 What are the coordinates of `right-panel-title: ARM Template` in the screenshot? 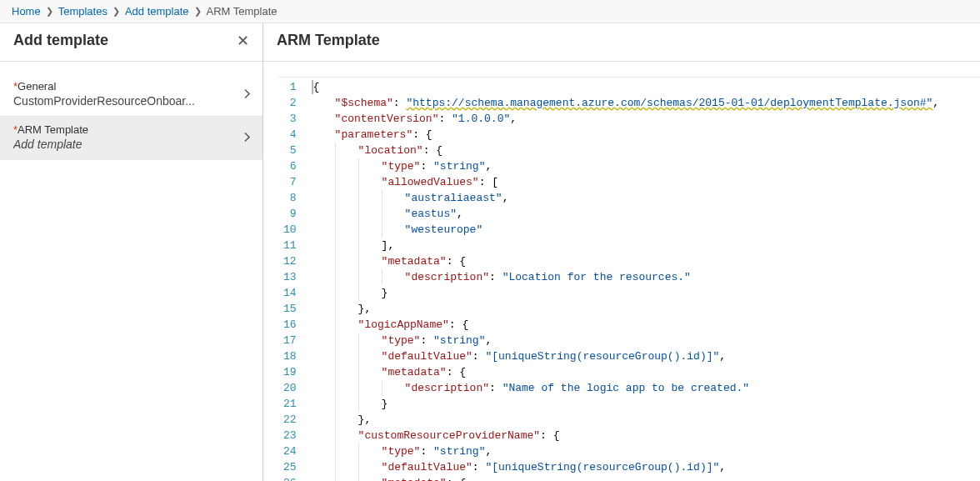 It's located at (328, 40).